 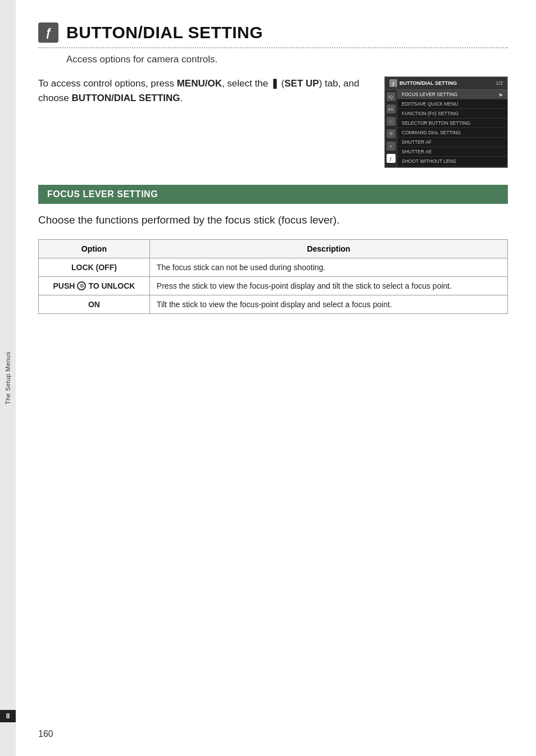 What do you see at coordinates (8, 378) in the screenshot?
I see `spine-tab: The Setup Menus 8` at bounding box center [8, 378].